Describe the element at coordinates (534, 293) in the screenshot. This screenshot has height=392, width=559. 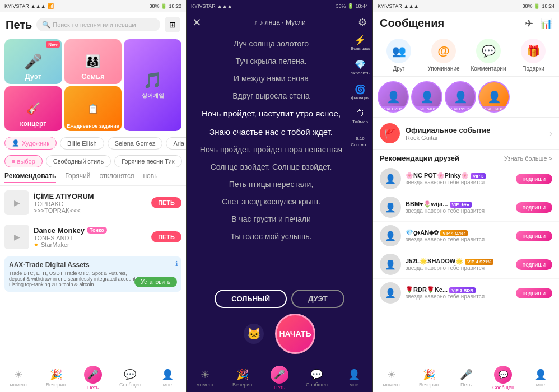
I see `follow-btn-4: подпиши` at that location.